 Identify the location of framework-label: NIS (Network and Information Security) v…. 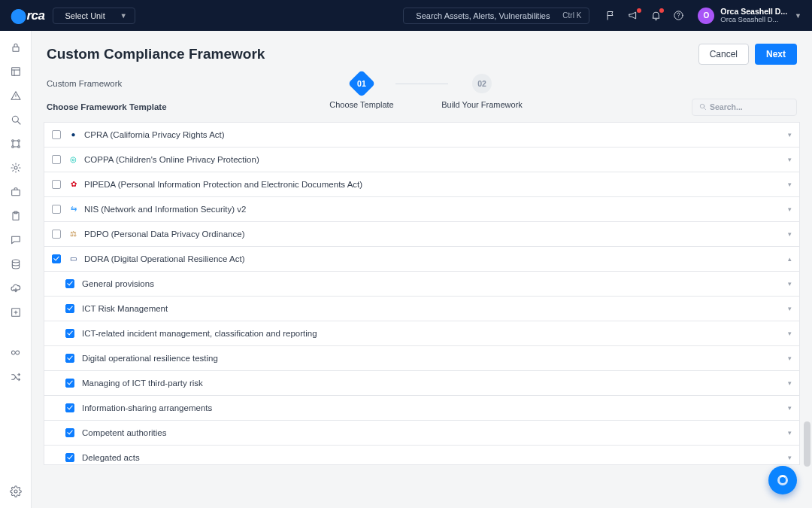
(165, 209).